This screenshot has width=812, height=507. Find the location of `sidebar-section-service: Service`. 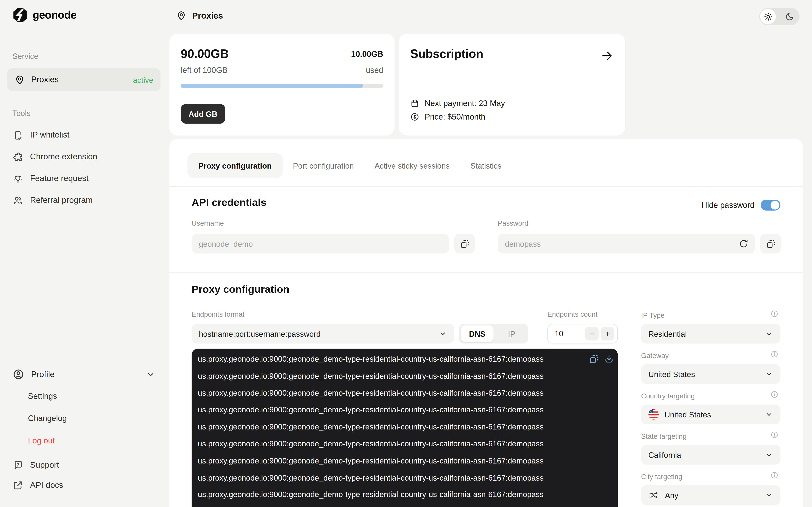

sidebar-section-service: Service is located at coordinates (26, 56).